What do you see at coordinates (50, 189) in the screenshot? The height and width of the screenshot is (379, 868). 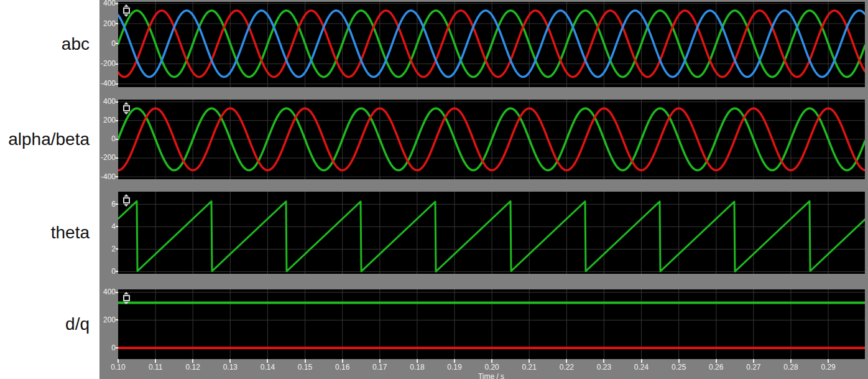 I see `signal-label-column: abc alpha/beta theta d/q` at bounding box center [50, 189].